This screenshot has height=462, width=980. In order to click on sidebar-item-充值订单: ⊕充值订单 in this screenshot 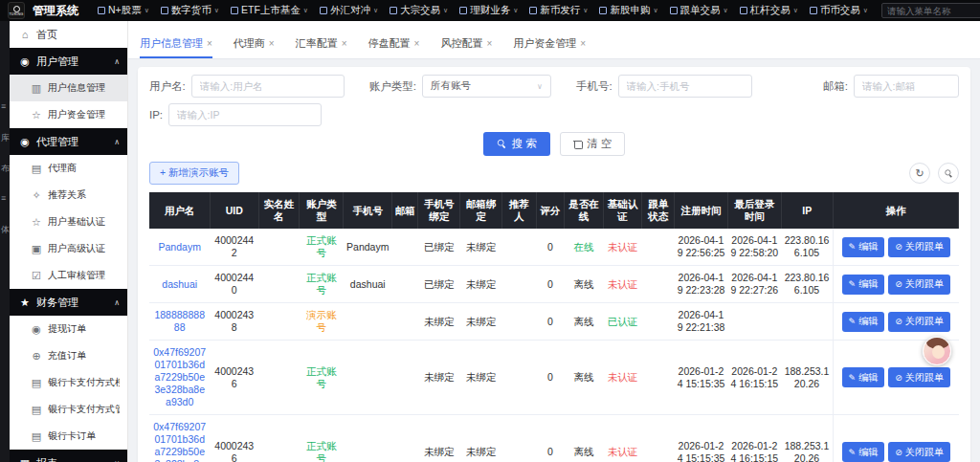, I will do `click(69, 356)`.